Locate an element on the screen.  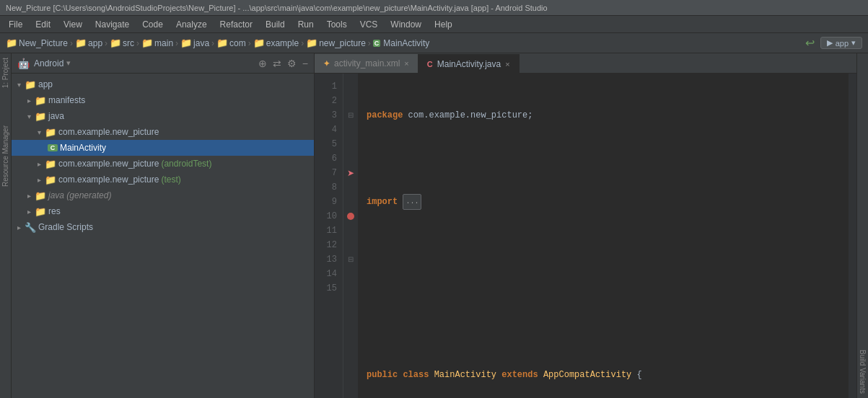
breadcrumb-project: 📁 New_Picture is located at coordinates (37, 43).